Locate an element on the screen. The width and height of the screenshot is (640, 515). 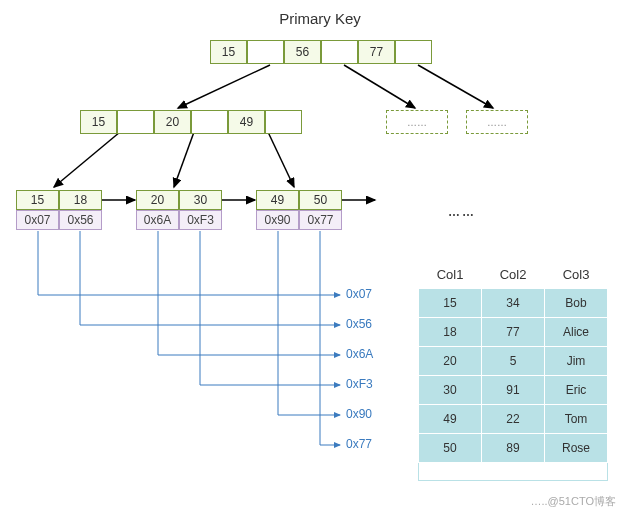
table-row: 4922Tom is located at coordinates (514, 420).